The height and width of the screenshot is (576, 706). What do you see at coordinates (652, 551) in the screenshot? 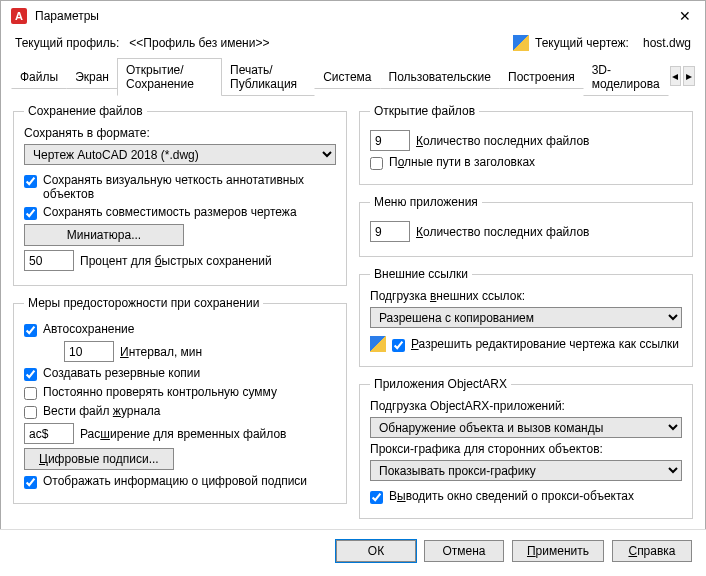
I see `help-button: Справка` at bounding box center [652, 551].